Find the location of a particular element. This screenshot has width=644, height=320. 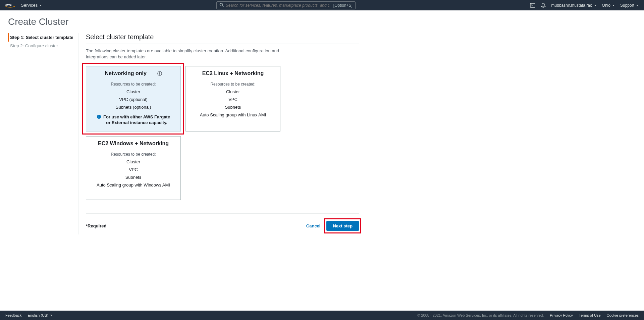

resource-item: VPC (optional) is located at coordinates (133, 99).